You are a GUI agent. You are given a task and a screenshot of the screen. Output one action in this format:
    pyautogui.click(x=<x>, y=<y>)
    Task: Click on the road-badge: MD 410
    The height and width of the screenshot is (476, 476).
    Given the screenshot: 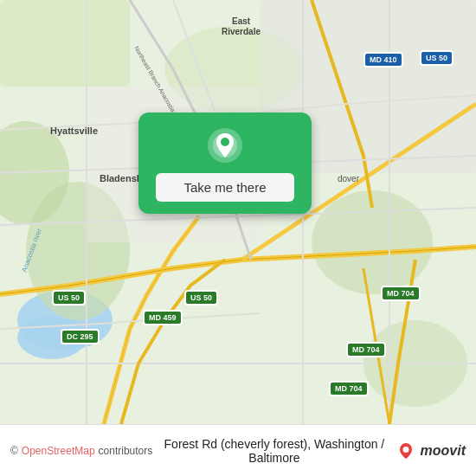 What is the action you would take?
    pyautogui.click(x=383, y=60)
    